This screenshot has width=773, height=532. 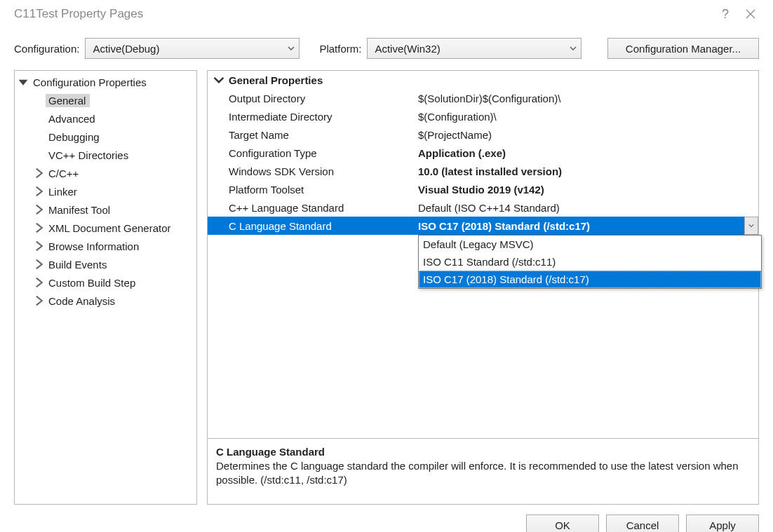 What do you see at coordinates (80, 210) in the screenshot?
I see `tree-item-label: Manifest Tool` at bounding box center [80, 210].